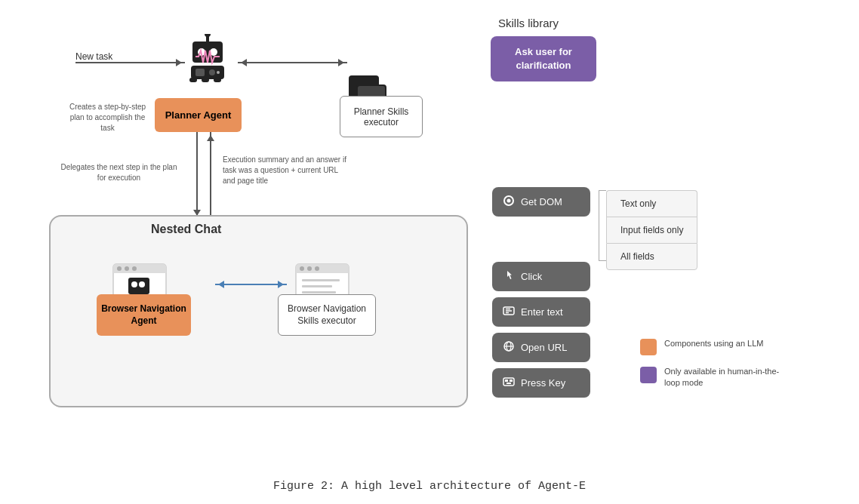  Describe the element at coordinates (542, 312) in the screenshot. I see `enter-text-label: Enter text` at that location.